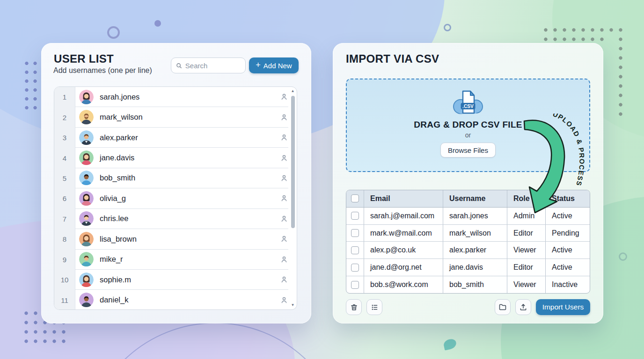  What do you see at coordinates (527, 233) in the screenshot?
I see `cell-role: Editor` at bounding box center [527, 233].